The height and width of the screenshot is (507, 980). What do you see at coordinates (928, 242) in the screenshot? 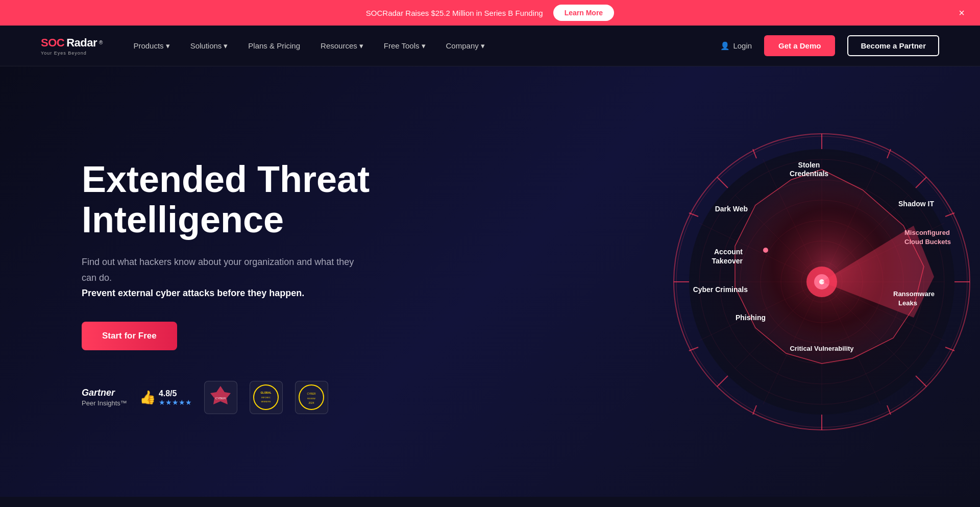
I see `svg-text: Cloud Buckets` at bounding box center [928, 242].